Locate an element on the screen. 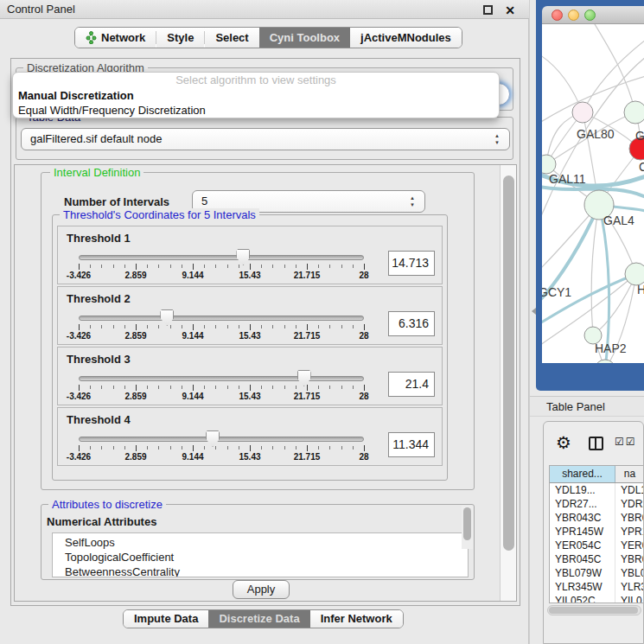  cell-name: YER0 is located at coordinates (629, 545).